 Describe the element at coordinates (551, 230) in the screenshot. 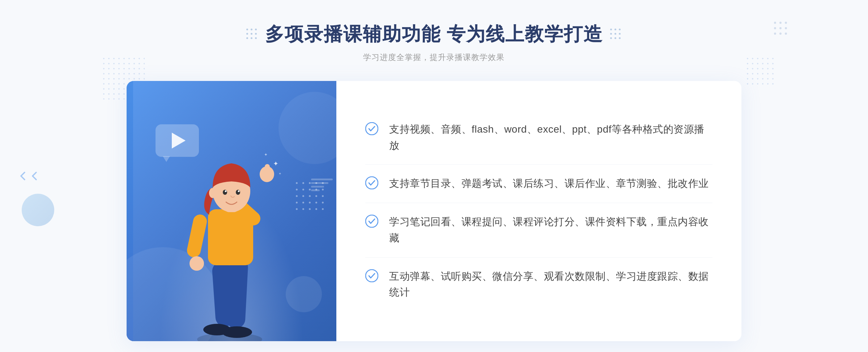

I see `feature-text-3: 学习笔记回看、课程提问、课程评论打分、课件资料下载，重点内容收藏` at that location.